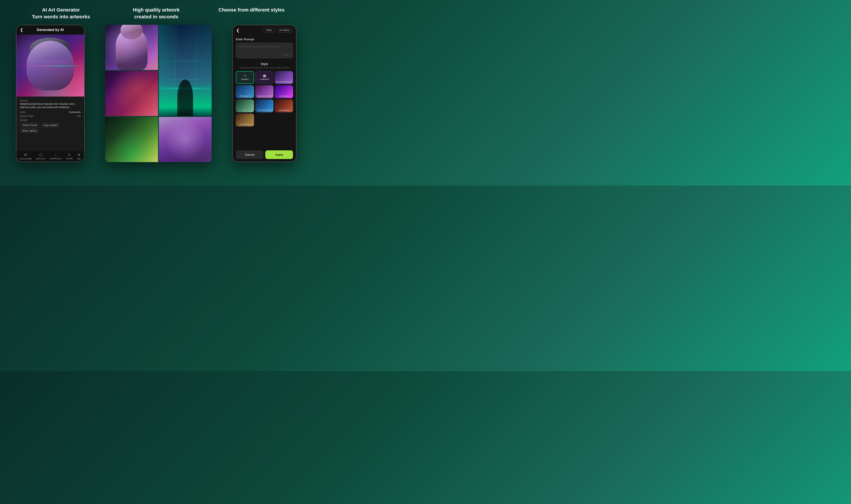 This screenshot has height=504, width=851. I want to click on share-icon: ⎋, so click(69, 155).